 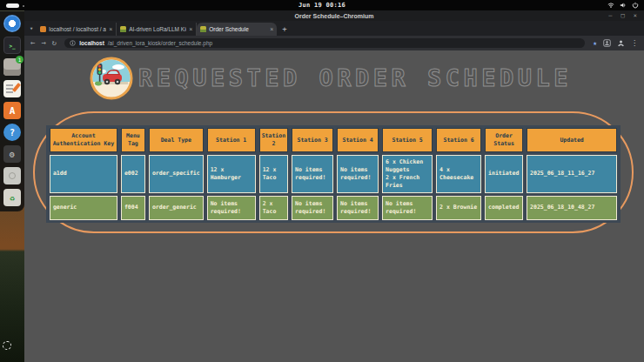 What do you see at coordinates (504, 174) in the screenshot?
I see `cell-order-status: initiated` at bounding box center [504, 174].